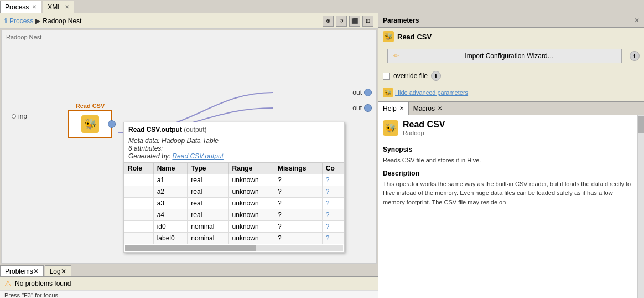 The width and height of the screenshot is (644, 298). I want to click on tab-problems: Problems ✕, so click(22, 271).